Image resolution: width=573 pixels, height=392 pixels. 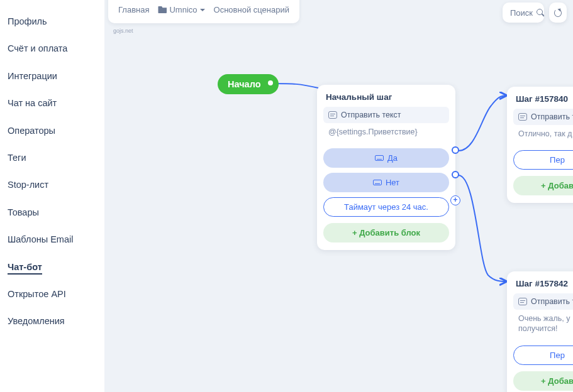 What do you see at coordinates (204, 11) in the screenshot?
I see `breadcrumb-bar: Главная Umnico Основной сценарий` at bounding box center [204, 11].